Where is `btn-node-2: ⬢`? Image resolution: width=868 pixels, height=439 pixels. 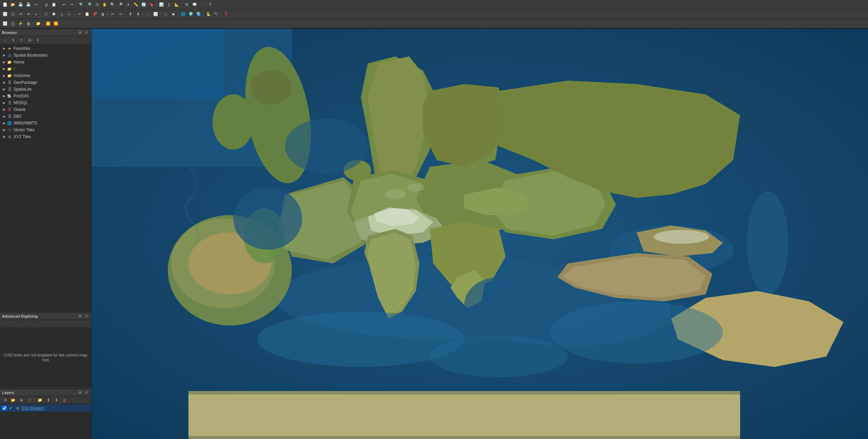
btn-node-2: ⬢ is located at coordinates (54, 14).